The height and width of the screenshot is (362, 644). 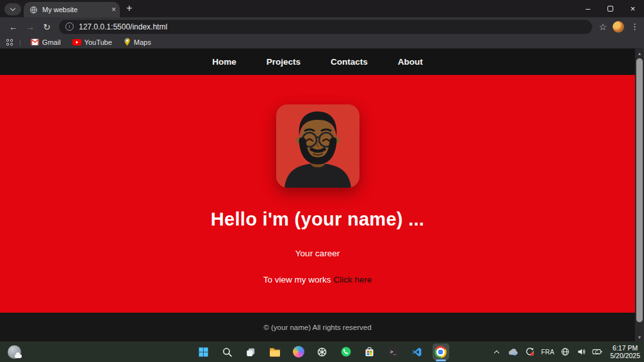 I want to click on bookmark-label: Maps, so click(x=142, y=42).